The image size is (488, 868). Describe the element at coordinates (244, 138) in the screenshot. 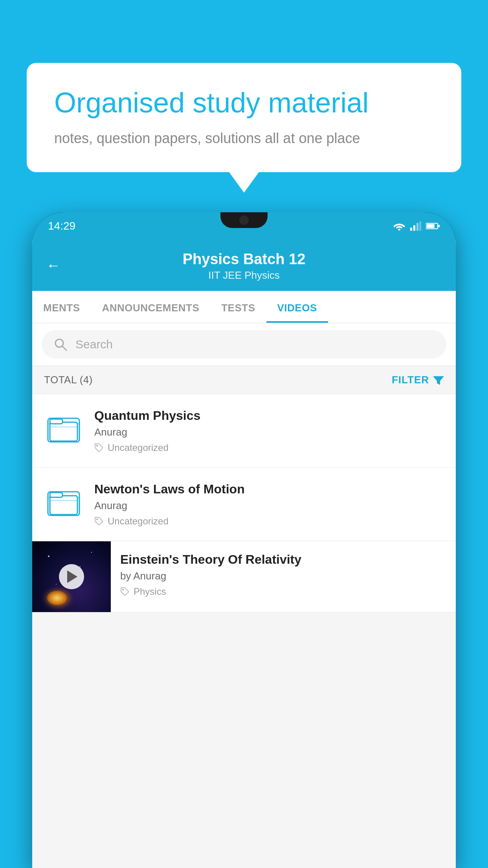

I see `subtext-label: notes, question papers, solutions all at…` at that location.